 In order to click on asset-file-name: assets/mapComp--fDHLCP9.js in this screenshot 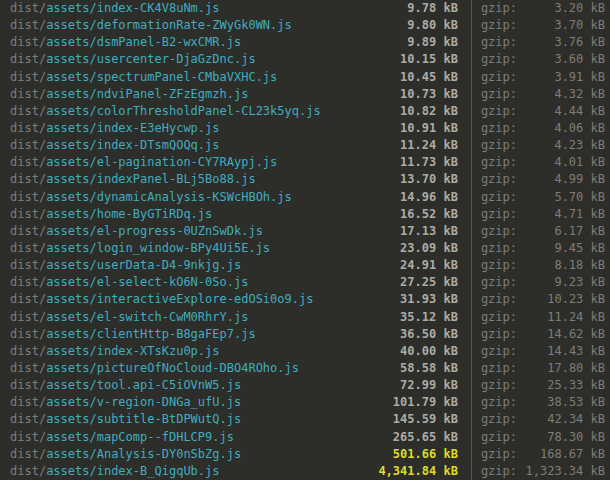, I will do `click(140, 437)`.